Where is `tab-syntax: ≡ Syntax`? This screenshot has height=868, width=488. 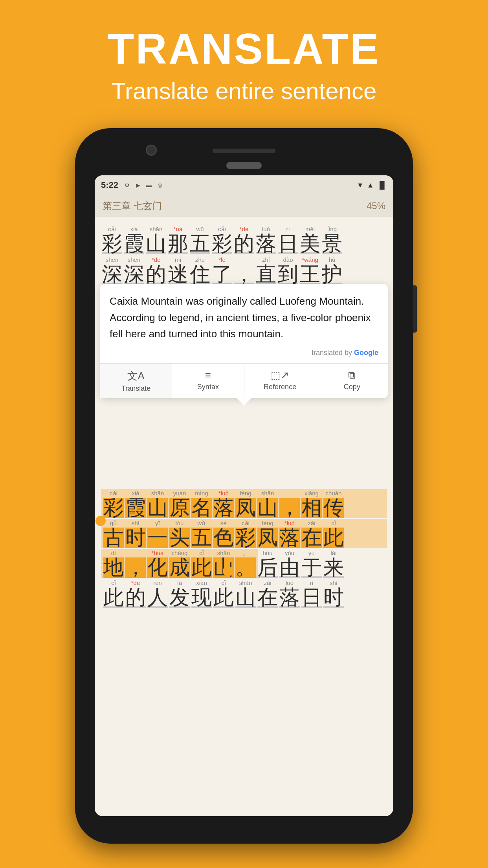
tab-syntax: ≡ Syntax is located at coordinates (208, 381).